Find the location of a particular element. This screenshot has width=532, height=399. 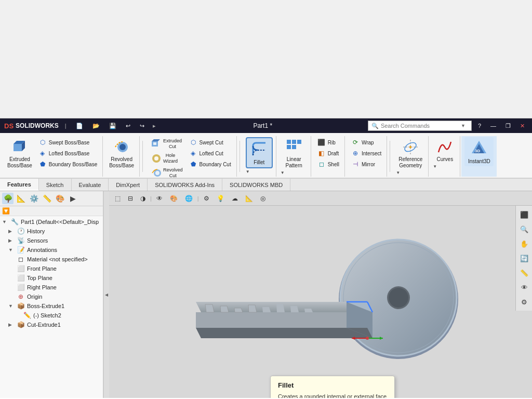

tab-solidworks-mbd: SOLIDWORKS MBD is located at coordinates (257, 185).